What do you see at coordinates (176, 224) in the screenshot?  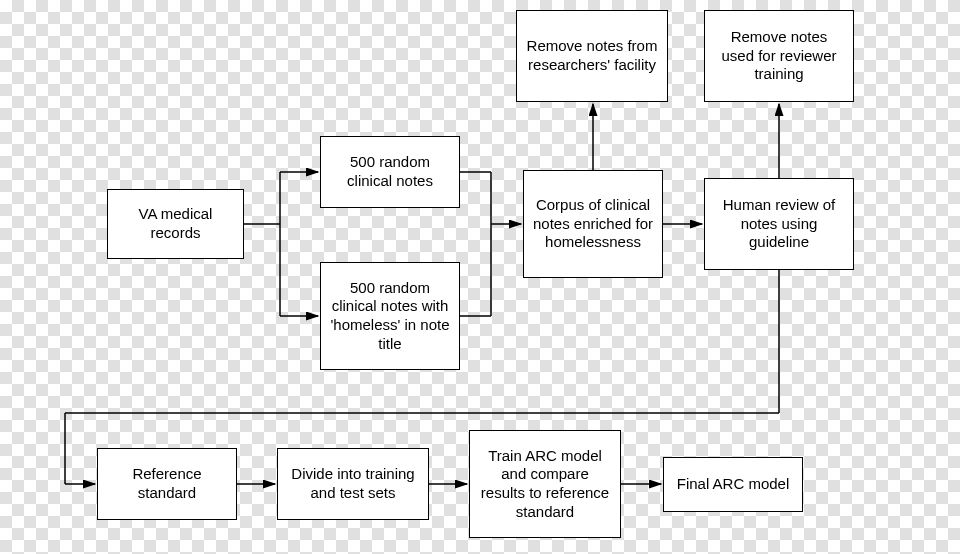 I see `box-text: VA medical records` at bounding box center [176, 224].